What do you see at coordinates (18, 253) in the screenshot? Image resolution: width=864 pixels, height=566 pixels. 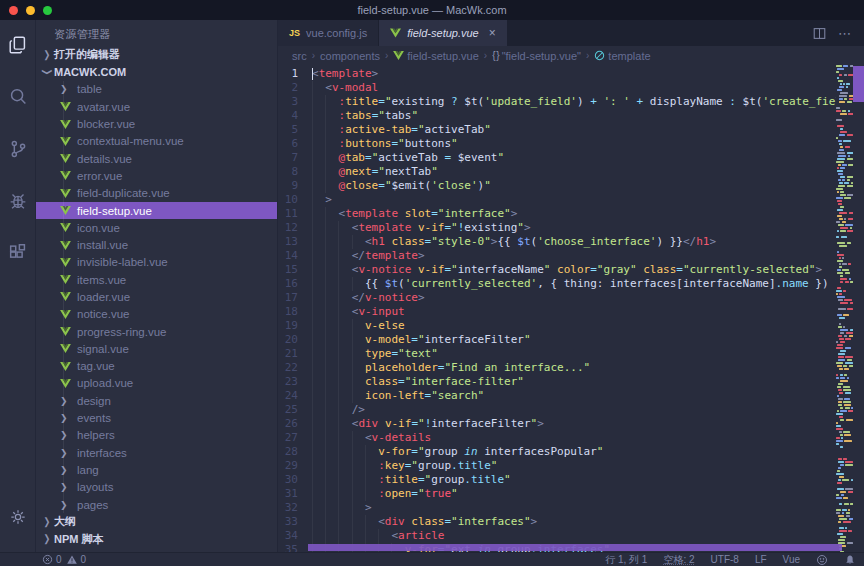 I see `extensions-icon` at bounding box center [18, 253].